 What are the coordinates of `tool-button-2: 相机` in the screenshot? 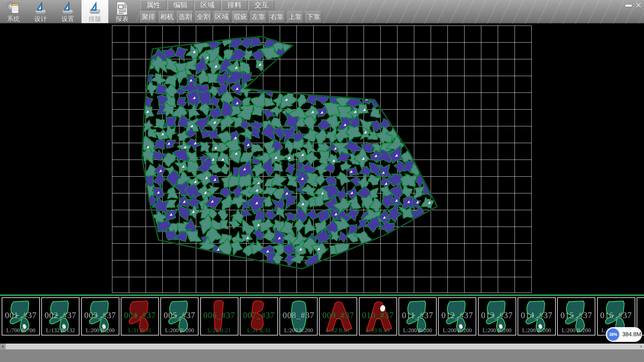 It's located at (167, 17).